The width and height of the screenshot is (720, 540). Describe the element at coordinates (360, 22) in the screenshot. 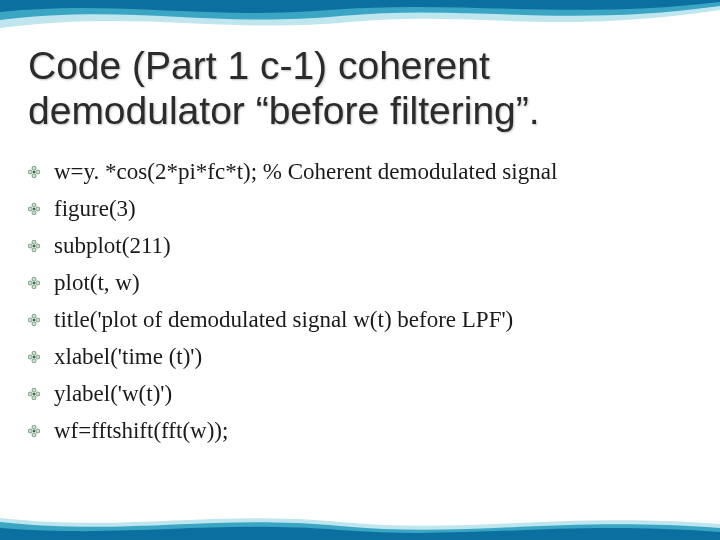

I see `top-decorative-swoosh` at that location.